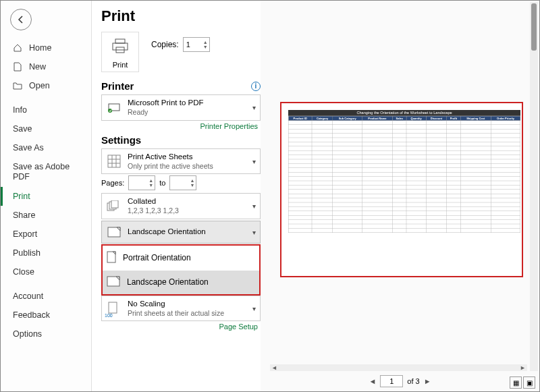 This screenshot has width=540, height=392. I want to click on copies-input: 1▲▼, so click(196, 45).